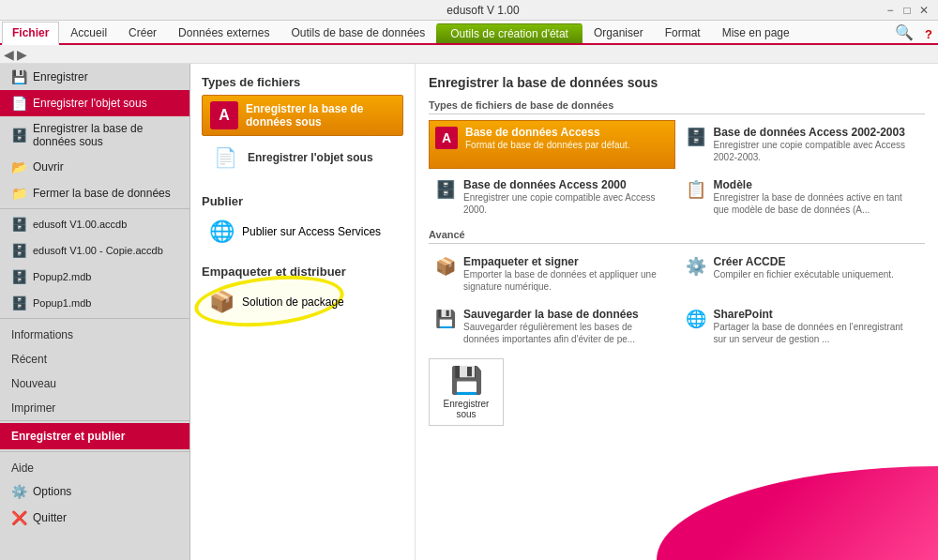 The image size is (938, 560). Describe the element at coordinates (302, 158) in the screenshot. I see `file-type-enregistrer-objet-sous: 📄 Enregistrer l'objet sous` at that location.